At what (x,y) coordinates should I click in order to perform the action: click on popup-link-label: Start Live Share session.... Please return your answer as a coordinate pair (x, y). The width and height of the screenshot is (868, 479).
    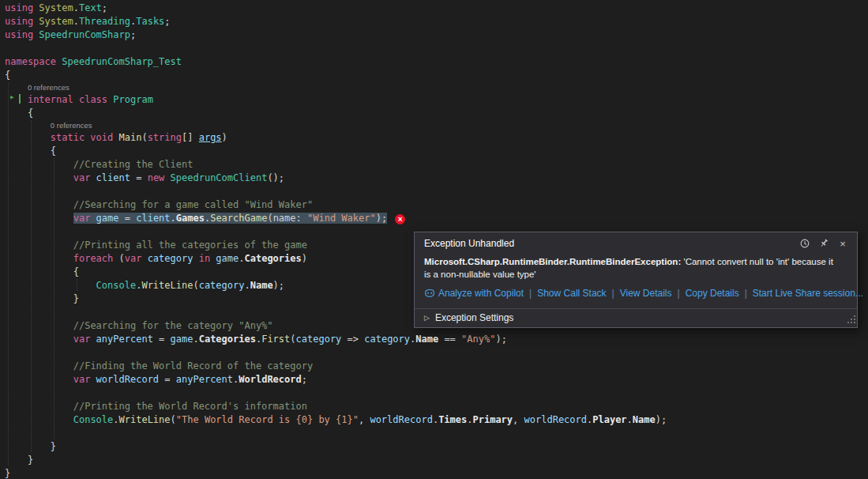
    Looking at the image, I should click on (808, 293).